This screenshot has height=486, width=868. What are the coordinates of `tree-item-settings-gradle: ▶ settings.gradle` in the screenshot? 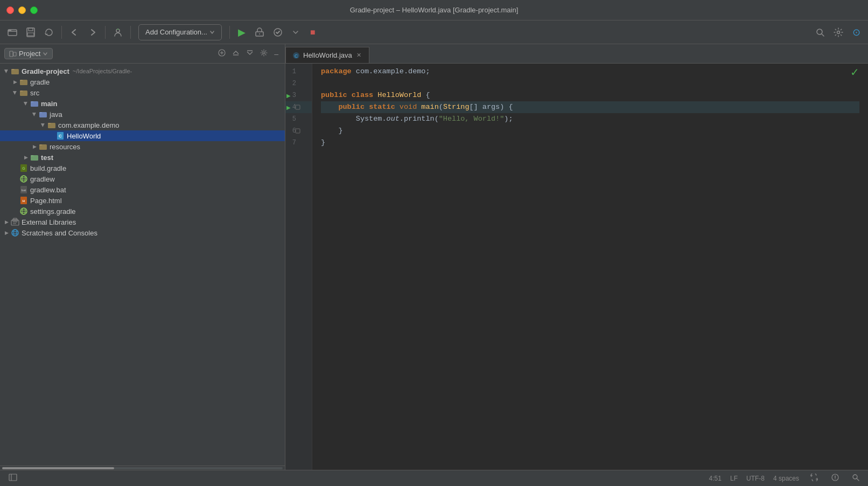 It's located at (142, 211).